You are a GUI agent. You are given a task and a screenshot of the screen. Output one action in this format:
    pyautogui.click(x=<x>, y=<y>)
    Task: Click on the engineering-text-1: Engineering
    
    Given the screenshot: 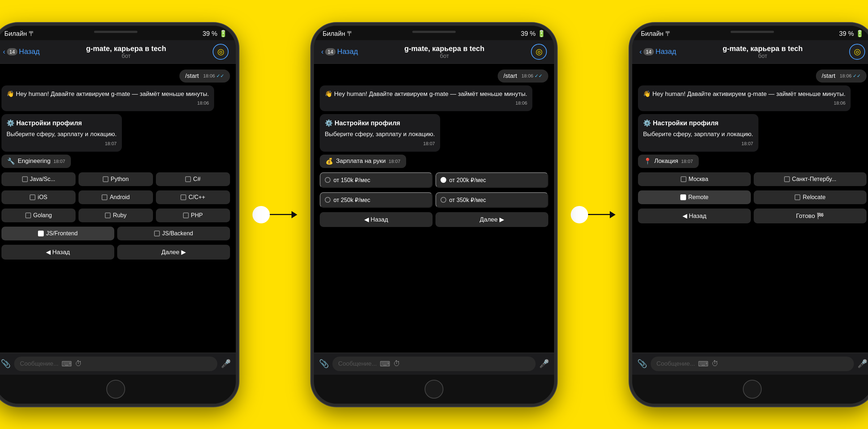 What is the action you would take?
    pyautogui.click(x=34, y=161)
    